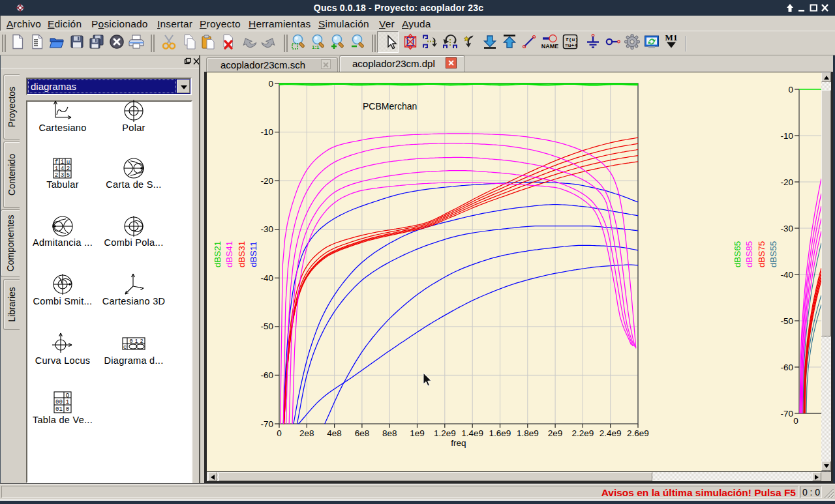  Describe the element at coordinates (583, 433) in the screenshot. I see `svg-text: 2.2e9` at that location.